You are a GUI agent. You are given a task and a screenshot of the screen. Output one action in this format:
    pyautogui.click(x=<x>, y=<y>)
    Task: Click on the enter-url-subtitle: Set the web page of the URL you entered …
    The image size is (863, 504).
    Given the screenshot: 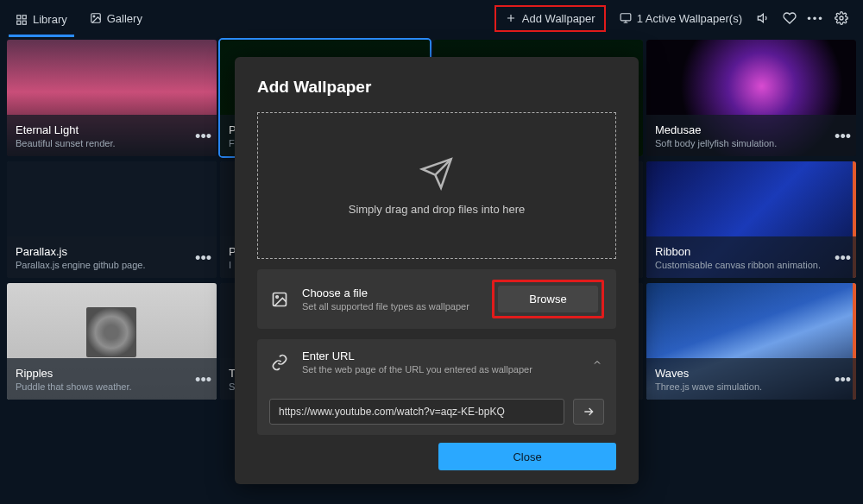 What is the action you would take?
    pyautogui.click(x=440, y=369)
    